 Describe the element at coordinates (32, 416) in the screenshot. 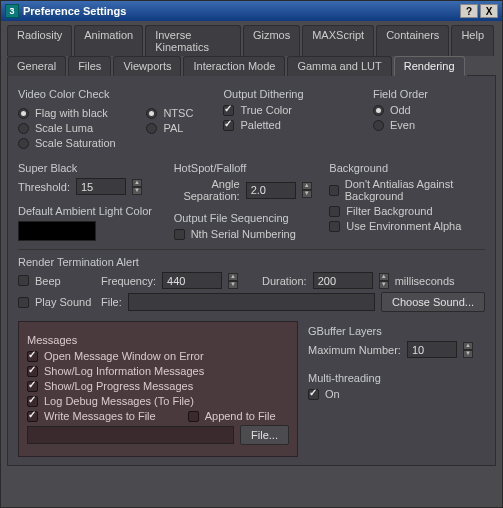

I see `check-write-file` at that location.